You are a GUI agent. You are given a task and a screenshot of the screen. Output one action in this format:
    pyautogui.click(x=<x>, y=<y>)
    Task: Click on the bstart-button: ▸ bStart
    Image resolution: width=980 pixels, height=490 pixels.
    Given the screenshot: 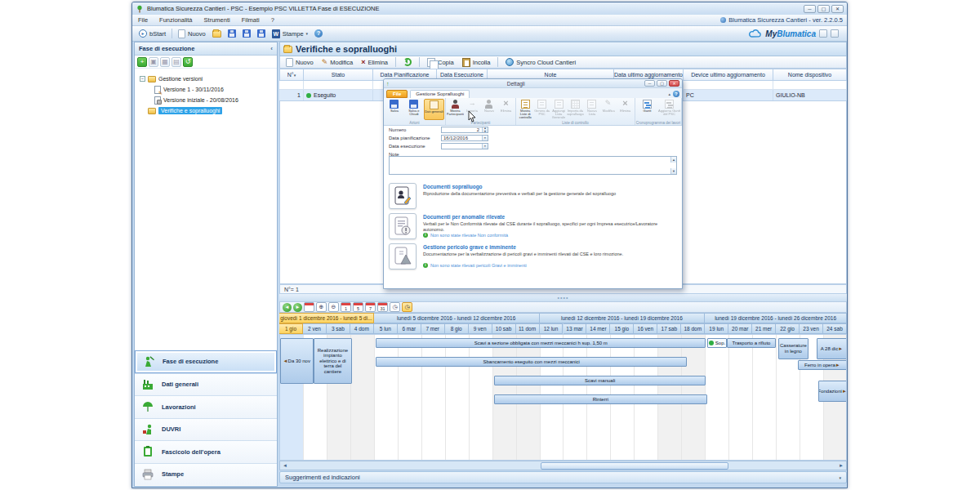 What is the action you would take?
    pyautogui.click(x=152, y=33)
    